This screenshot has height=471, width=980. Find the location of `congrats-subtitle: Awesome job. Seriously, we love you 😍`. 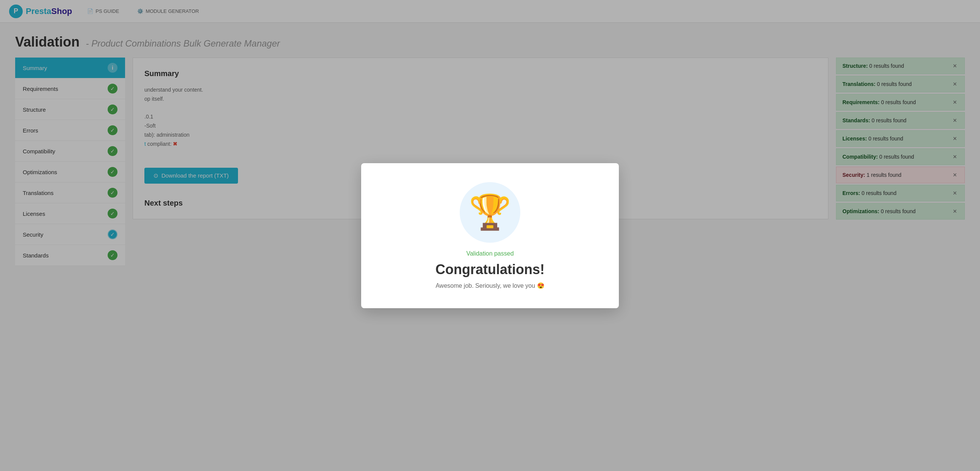

congrats-subtitle: Awesome job. Seriously, we love you 😍 is located at coordinates (490, 286).